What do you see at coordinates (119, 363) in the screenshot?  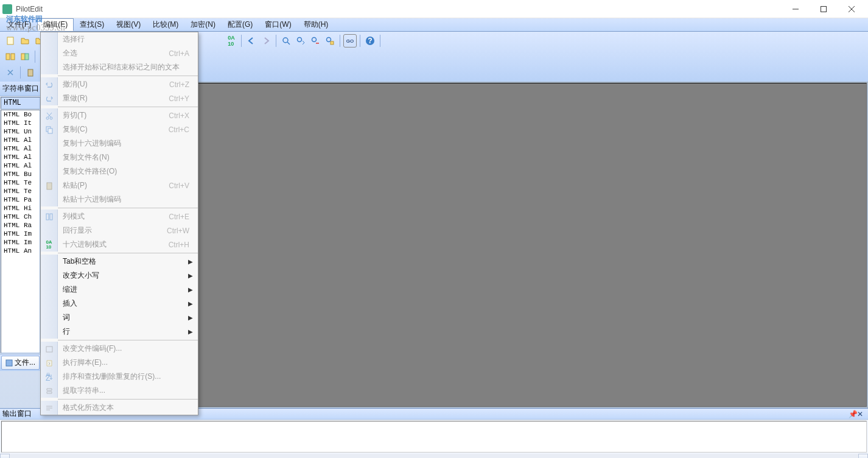 I see `menu-run-script: 执行脚本(E)...` at bounding box center [119, 363].